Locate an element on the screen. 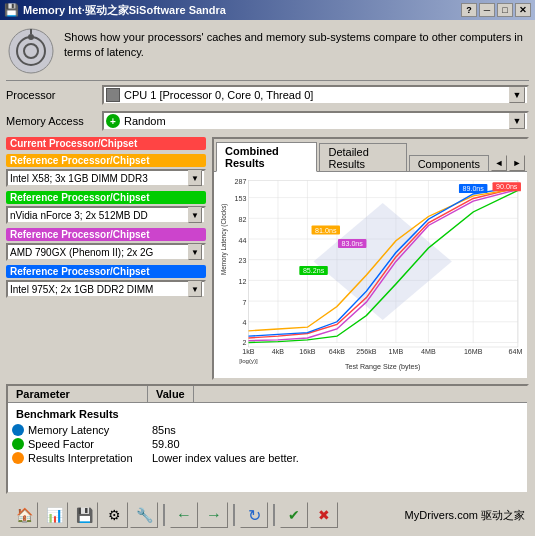  processor-value: CPU 1 [Processor 0, Core 0, Thread 0] is located at coordinates (218, 95).